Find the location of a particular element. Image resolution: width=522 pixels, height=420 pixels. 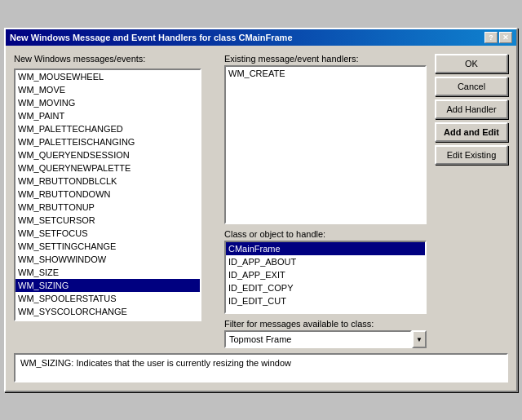

add-handler-button: Add Handler is located at coordinates (471, 109).